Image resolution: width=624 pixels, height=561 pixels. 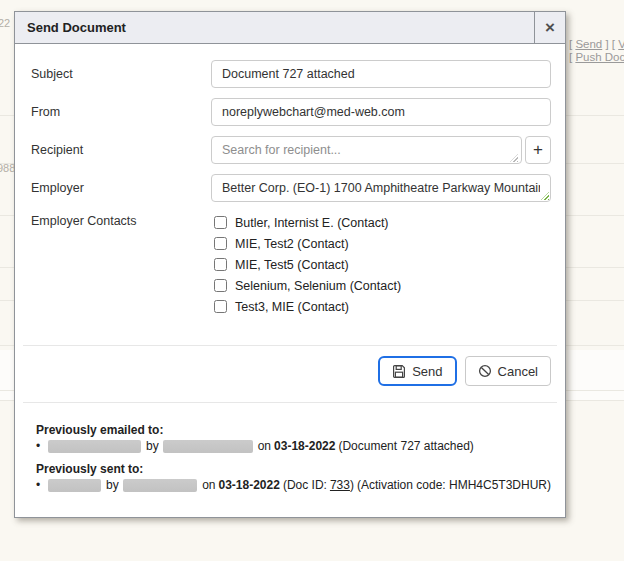 What do you see at coordinates (291, 74) in the screenshot?
I see `subject-row: Subject` at bounding box center [291, 74].